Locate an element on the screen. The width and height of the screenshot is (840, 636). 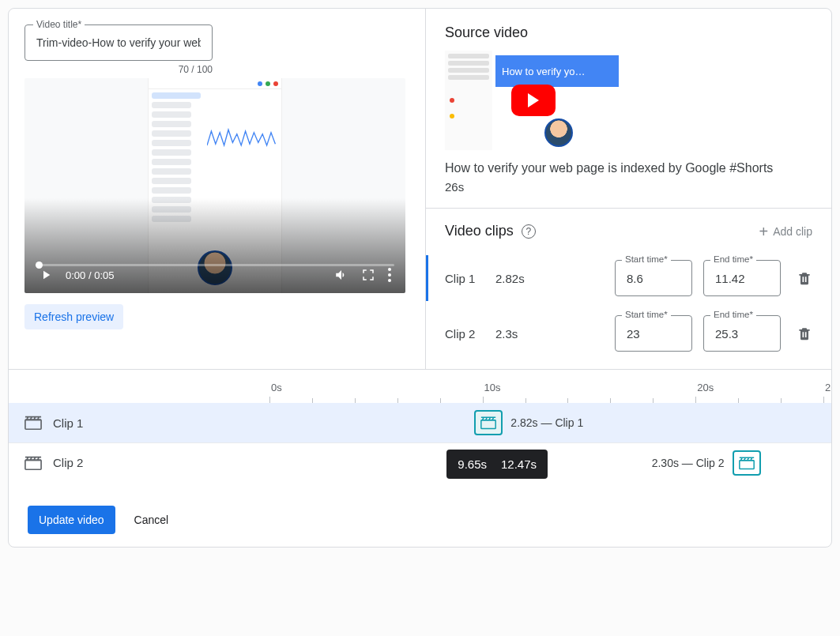
clip2-handle-icon is located at coordinates (747, 463).